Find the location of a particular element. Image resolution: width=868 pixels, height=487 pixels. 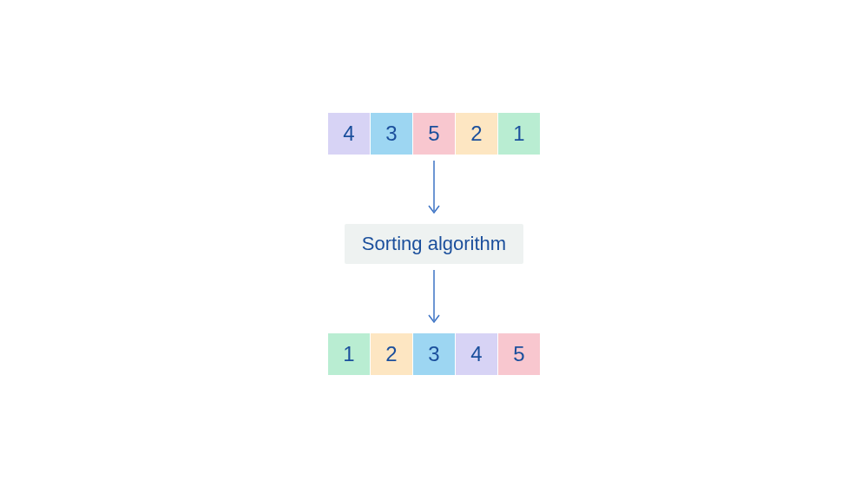

output-cell: 2 is located at coordinates (391, 354).